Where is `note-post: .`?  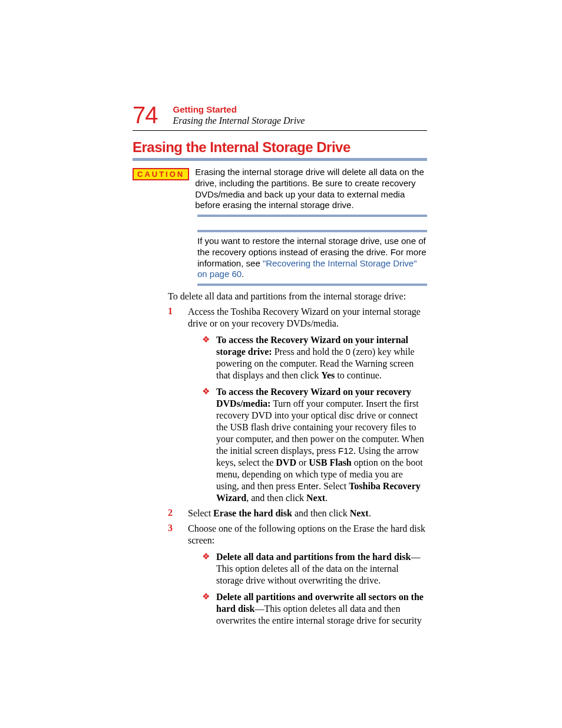 note-post: . is located at coordinates (243, 274).